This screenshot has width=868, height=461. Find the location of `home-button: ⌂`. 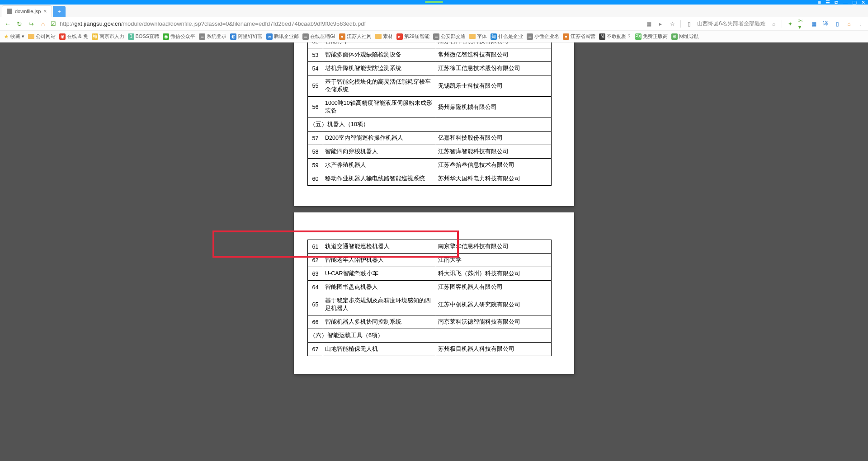

home-button: ⌂ is located at coordinates (43, 24).